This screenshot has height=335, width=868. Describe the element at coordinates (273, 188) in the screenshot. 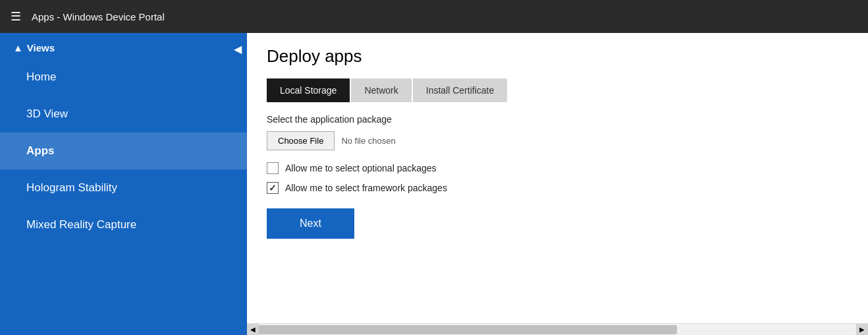

I see `framework-packages-checkbox: ✓` at that location.